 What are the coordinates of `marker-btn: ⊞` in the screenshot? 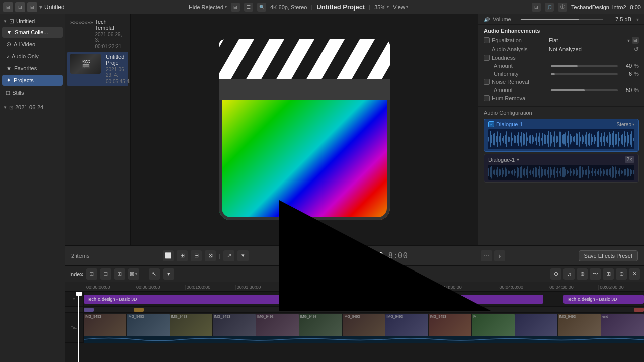 It's located at (182, 256).